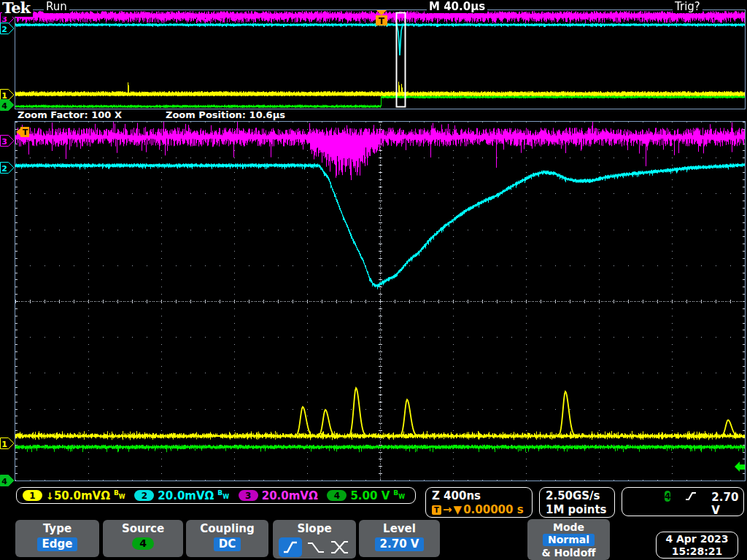  What do you see at coordinates (667, 496) in the screenshot?
I see `trigger-source-badge: 4` at bounding box center [667, 496].